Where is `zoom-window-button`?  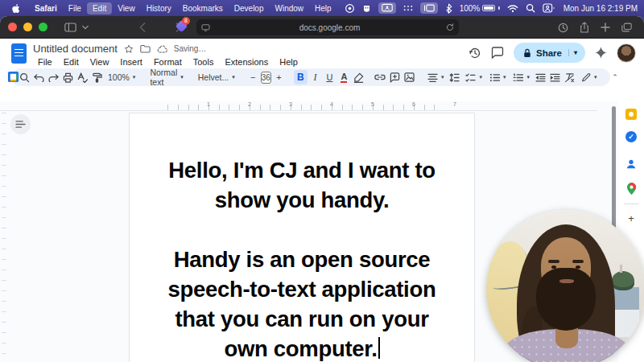
zoom-window-button is located at coordinates (43, 27).